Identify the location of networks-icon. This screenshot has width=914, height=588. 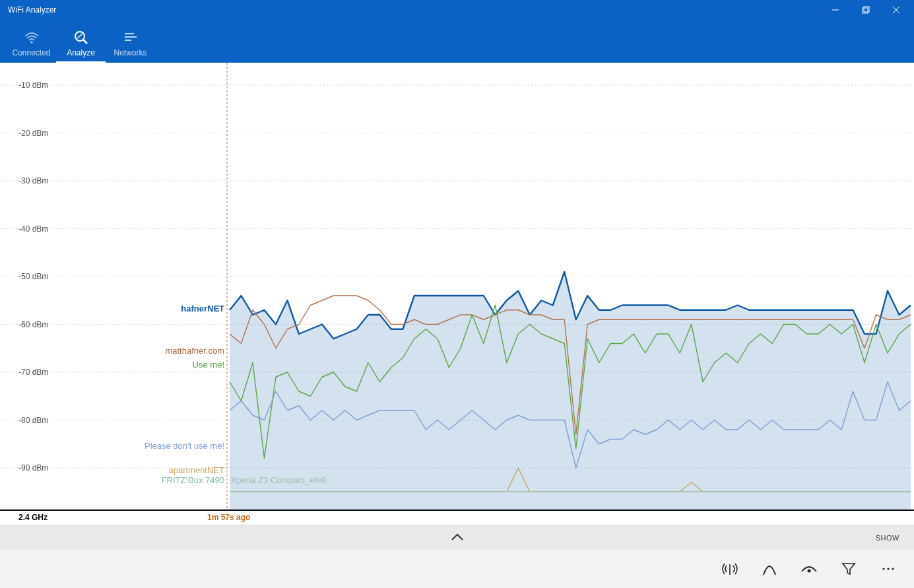
(131, 38).